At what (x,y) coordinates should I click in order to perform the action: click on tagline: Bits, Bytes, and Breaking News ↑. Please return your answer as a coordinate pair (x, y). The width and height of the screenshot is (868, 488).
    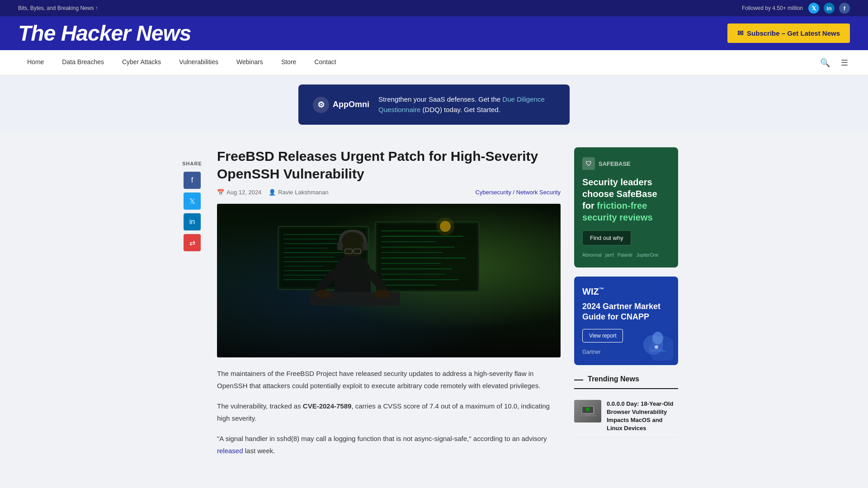
    Looking at the image, I should click on (58, 8).